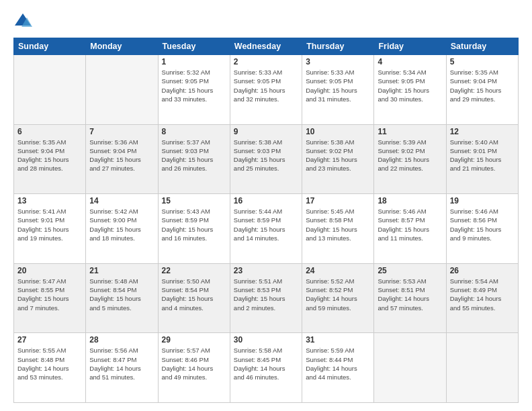 This screenshot has width=532, height=411. Describe the element at coordinates (50, 364) in the screenshot. I see `day-info: Sunrise: 5:55 AM Sunset: 8:48 PM Dayligh…` at that location.